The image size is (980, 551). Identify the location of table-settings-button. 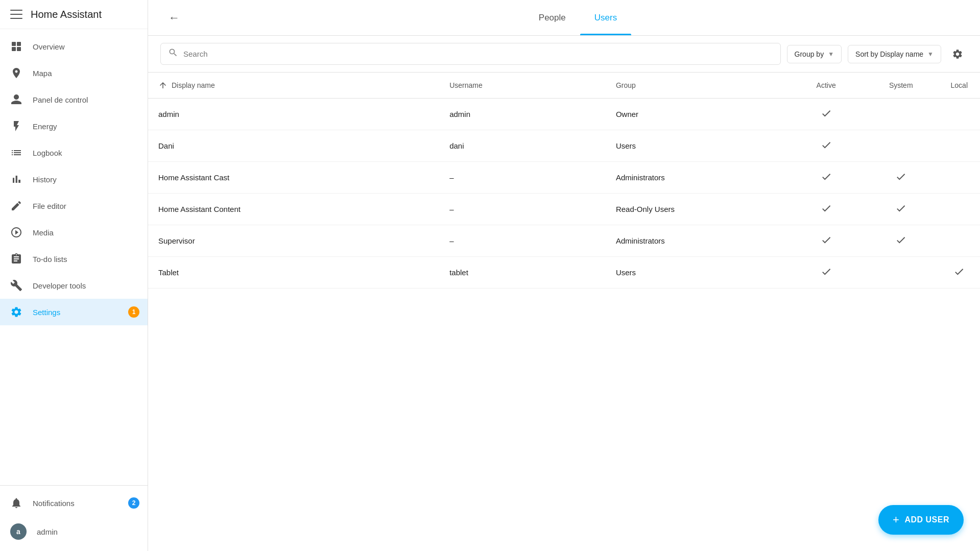
(958, 54).